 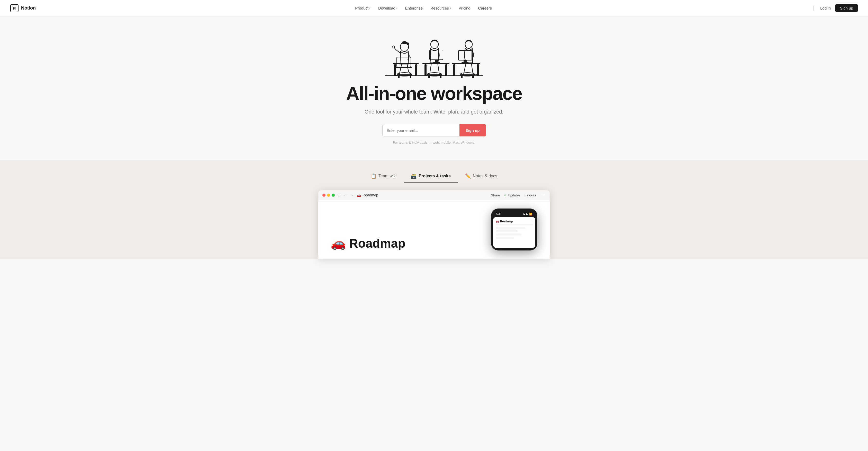 What do you see at coordinates (329, 195) in the screenshot?
I see `window-minimize-dot` at bounding box center [329, 195].